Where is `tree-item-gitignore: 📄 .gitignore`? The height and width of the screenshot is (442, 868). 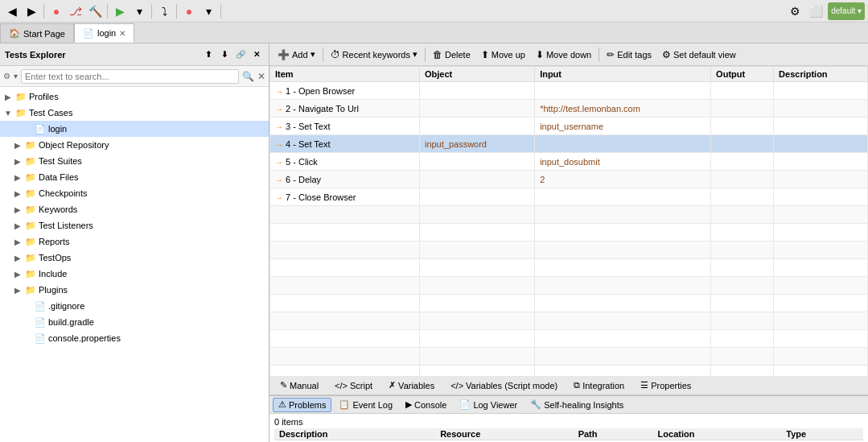 tree-item-gitignore: 📄 .gitignore is located at coordinates (134, 306).